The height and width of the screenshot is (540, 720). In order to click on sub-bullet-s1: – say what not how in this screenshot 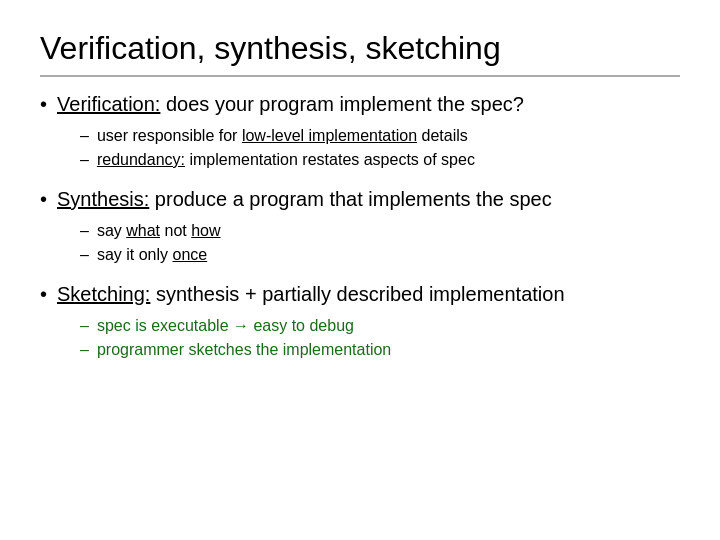, I will do `click(380, 231)`.